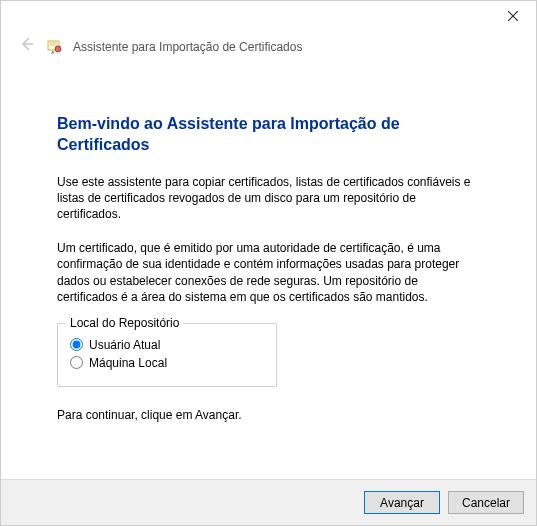 This screenshot has width=537, height=526. Describe the element at coordinates (167, 363) in the screenshot. I see `radio-row-local-machine: Máquina Local` at that location.